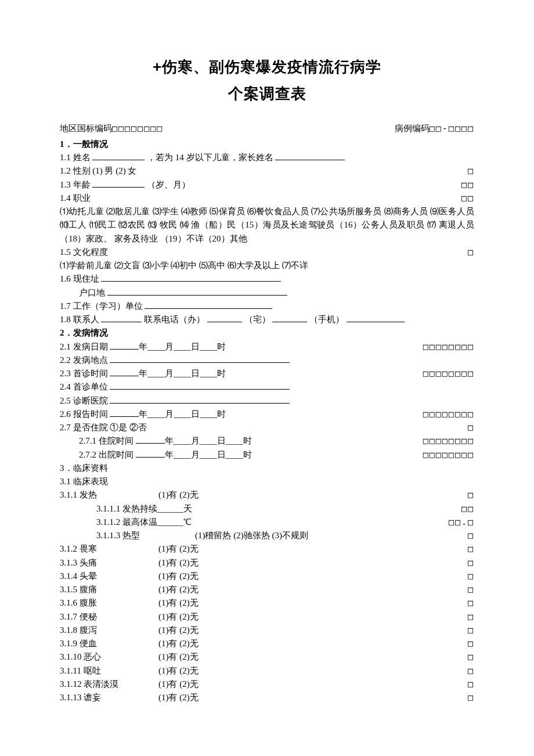  I want to click on label: （宅）, so click(258, 319).